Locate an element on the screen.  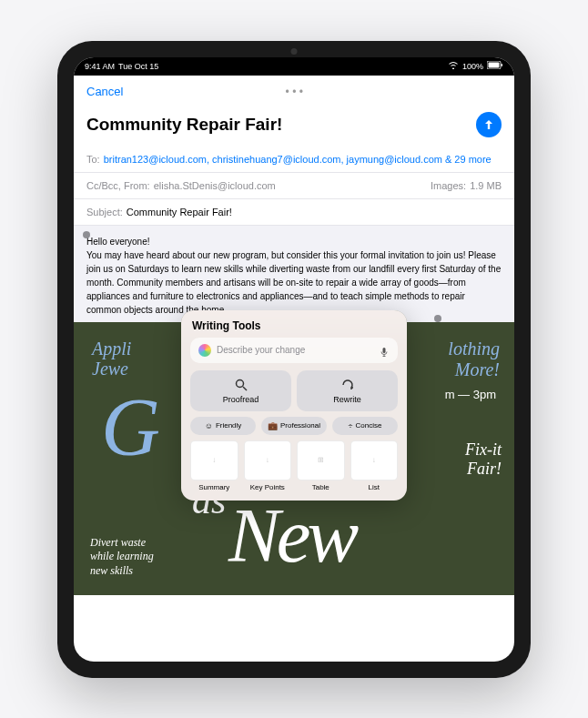
ai-icon is located at coordinates (205, 350).